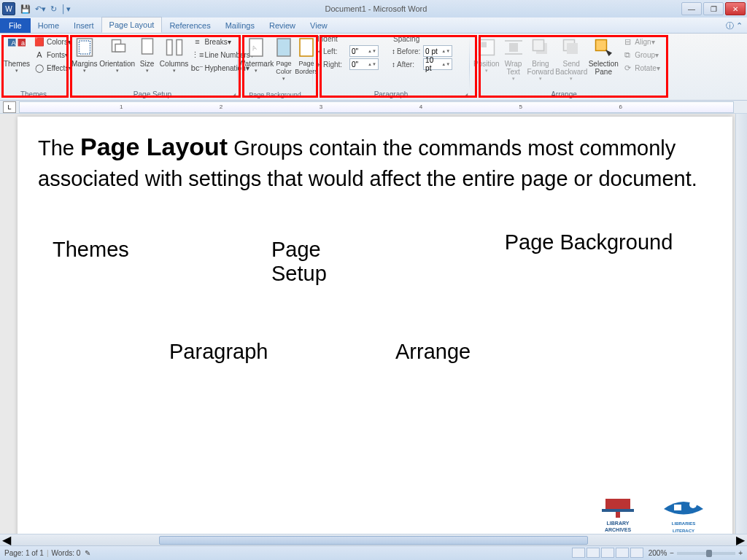 Image resolution: width=747 pixels, height=560 pixels. What do you see at coordinates (409, 64) in the screenshot?
I see `spacing-after-label: After:` at bounding box center [409, 64].